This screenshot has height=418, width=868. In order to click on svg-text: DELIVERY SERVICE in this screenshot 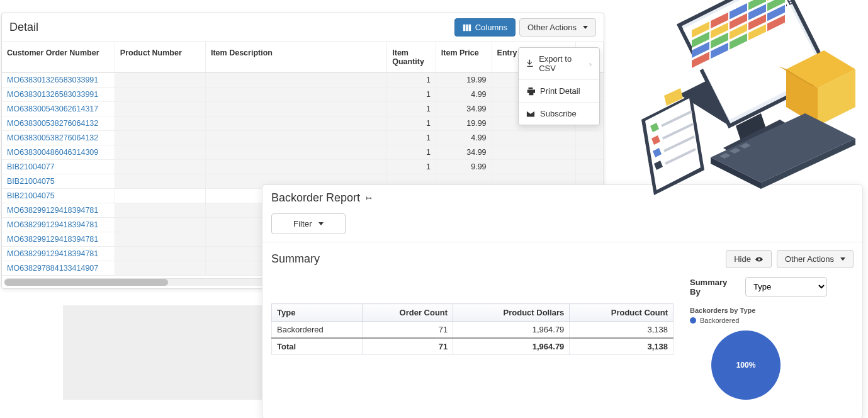, I will do `click(748, 25)`.